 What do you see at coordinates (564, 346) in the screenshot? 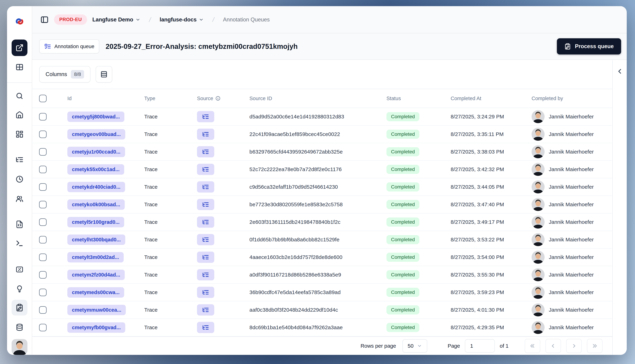
I see `pager-buttons` at bounding box center [564, 346].